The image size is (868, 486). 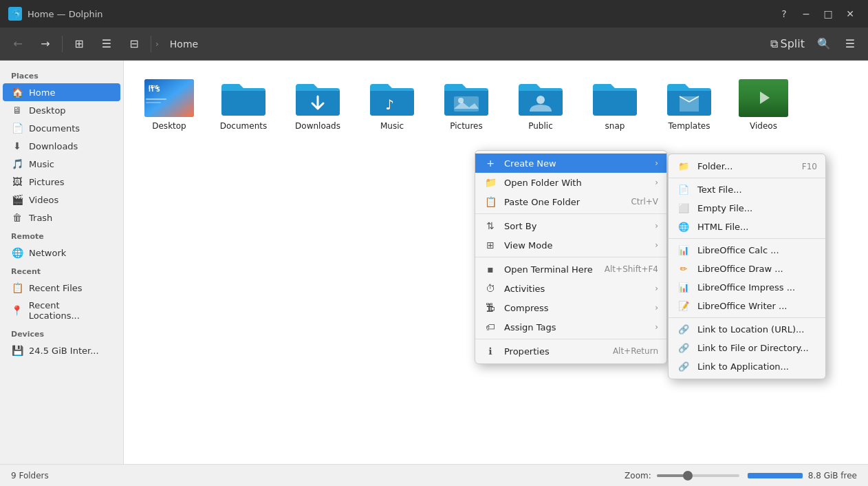 What do you see at coordinates (434, 14) in the screenshot?
I see `titlebar: 🐬 Home — Dolphin ? − □ ✕` at bounding box center [434, 14].